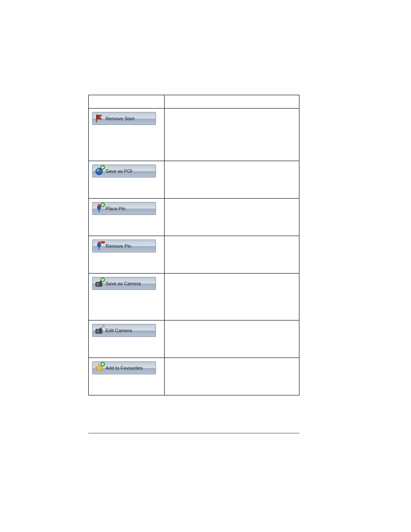  What do you see at coordinates (115, 208) in the screenshot?
I see `button-label: Place Pin` at bounding box center [115, 208].